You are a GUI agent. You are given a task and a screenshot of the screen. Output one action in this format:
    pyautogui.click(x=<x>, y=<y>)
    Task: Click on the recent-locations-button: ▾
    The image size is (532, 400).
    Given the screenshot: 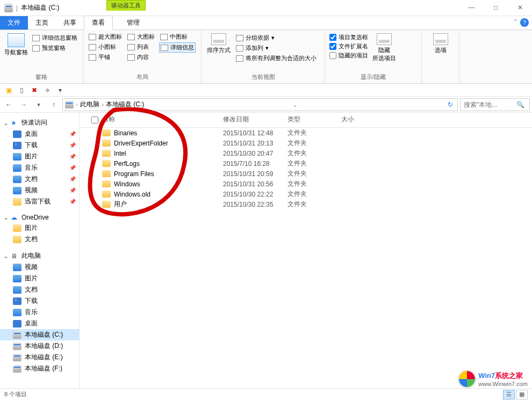 What is the action you would take?
    pyautogui.click(x=39, y=105)
    